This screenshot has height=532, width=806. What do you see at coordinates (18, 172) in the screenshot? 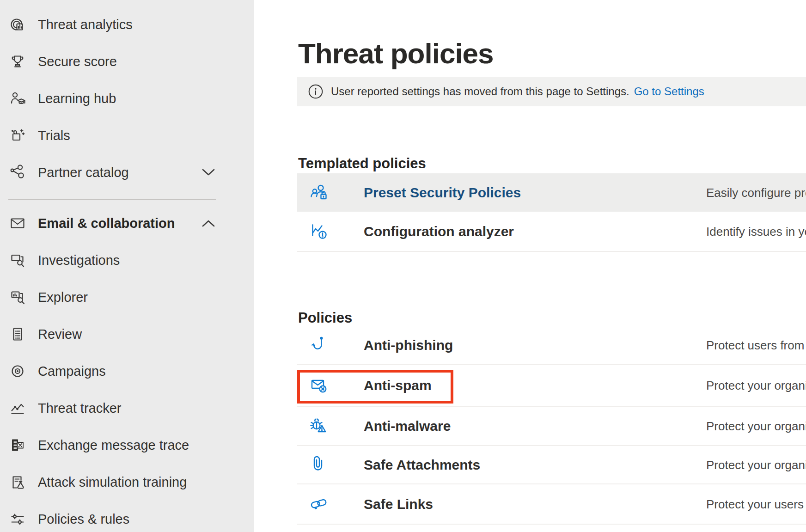
I see `partner-catalog-icon` at bounding box center [18, 172].